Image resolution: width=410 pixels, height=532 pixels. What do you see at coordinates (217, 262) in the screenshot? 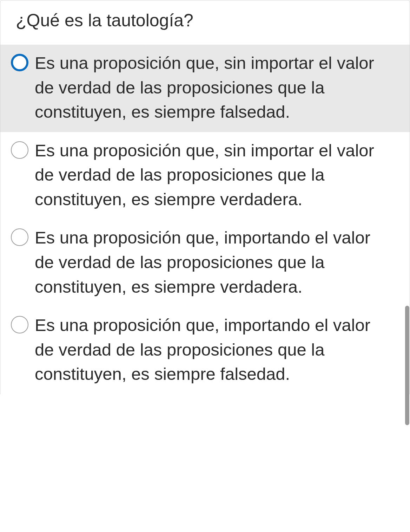
I see `option-text-2: Es una proposición que, importando el va…` at bounding box center [217, 262].